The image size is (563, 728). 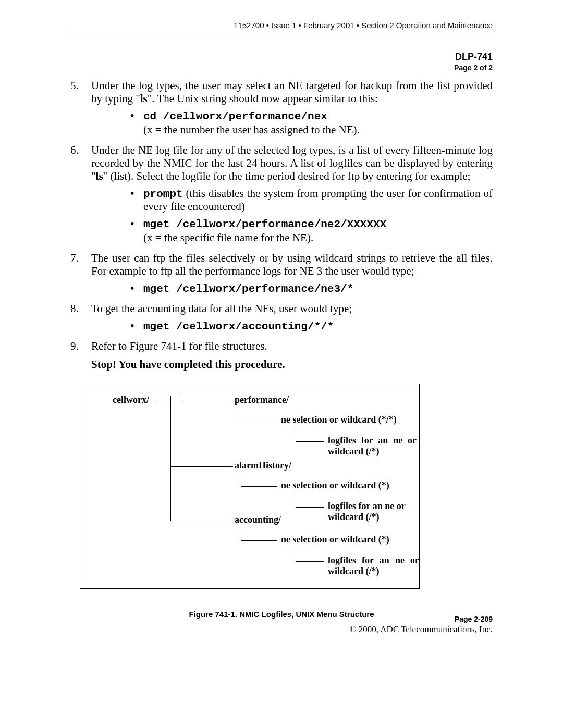 What do you see at coordinates (248, 289) in the screenshot?
I see `cmd: mget /cellworx/performance/ne3/*` at bounding box center [248, 289].